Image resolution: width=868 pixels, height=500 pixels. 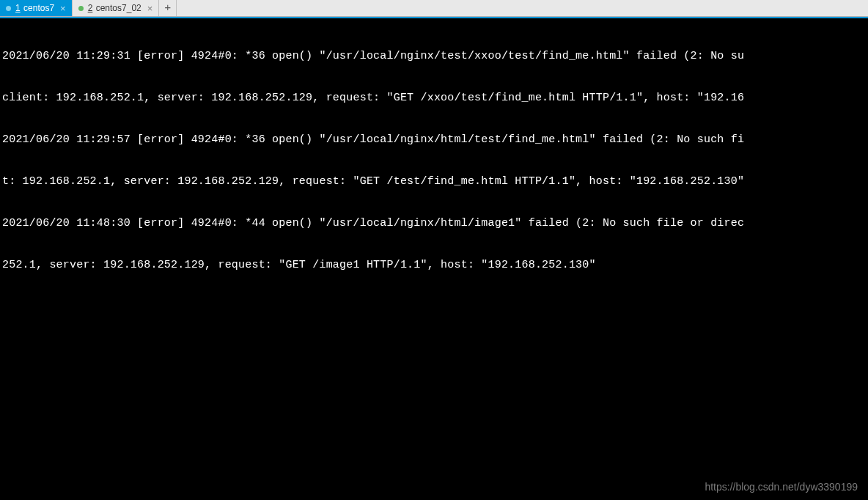 What do you see at coordinates (434, 265) in the screenshot?
I see `terminal-line: 252.1, server: 192.168.252.129, request:…` at bounding box center [434, 265].